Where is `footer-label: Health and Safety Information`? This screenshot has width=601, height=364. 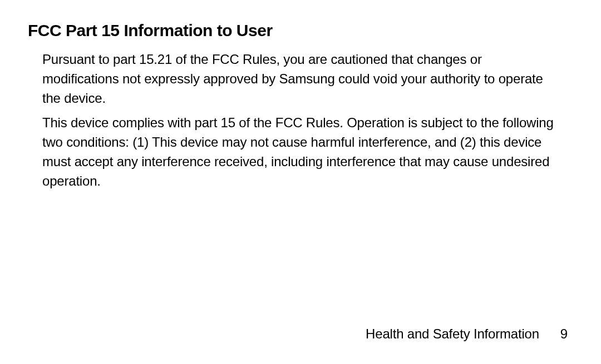
footer-label: Health and Safety Information is located at coordinates (452, 334).